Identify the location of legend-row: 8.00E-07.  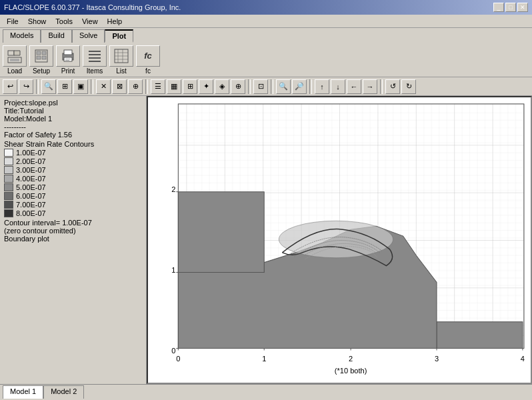
(73, 213).